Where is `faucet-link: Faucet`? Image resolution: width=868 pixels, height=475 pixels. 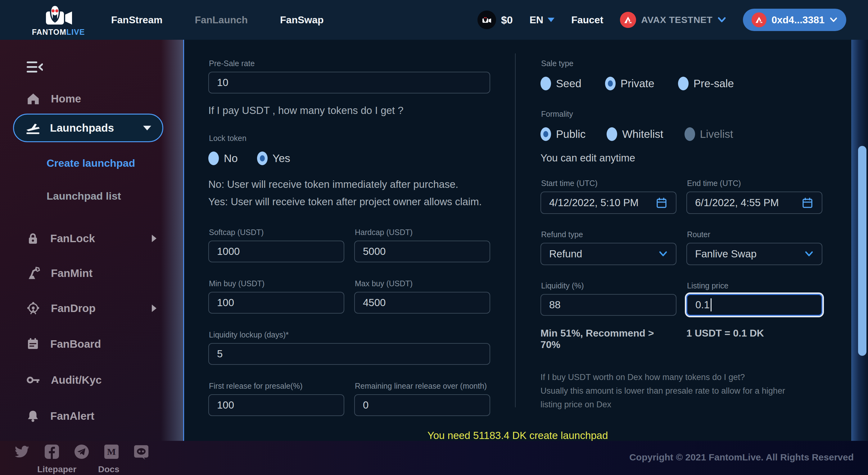
faucet-link: Faucet is located at coordinates (587, 20).